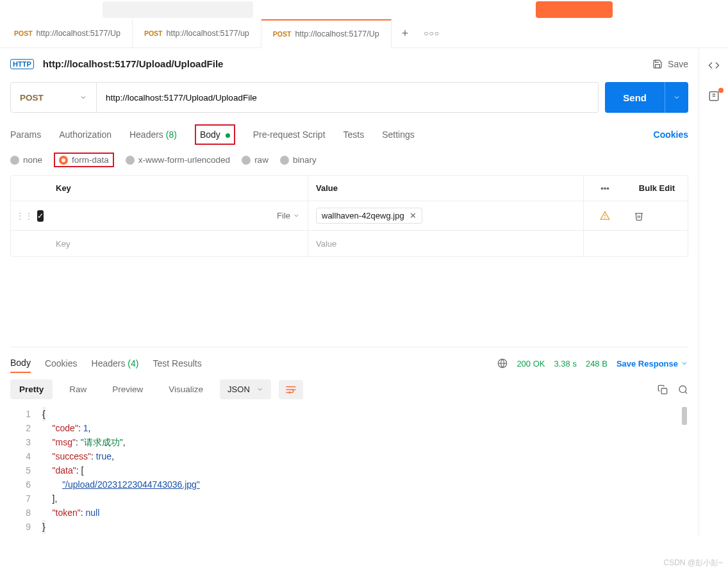 The height and width of the screenshot is (571, 728). What do you see at coordinates (565, 364) in the screenshot?
I see `response-time: 3.38 s` at bounding box center [565, 364].